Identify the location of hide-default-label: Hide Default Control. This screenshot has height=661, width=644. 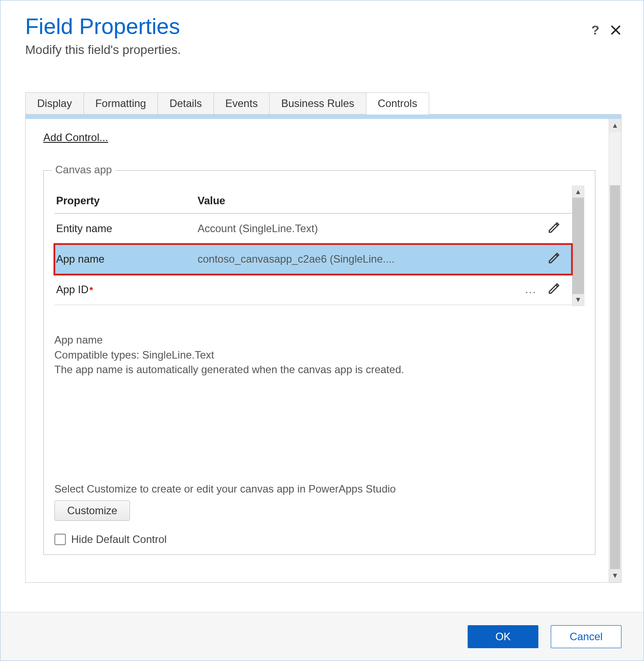
(119, 539).